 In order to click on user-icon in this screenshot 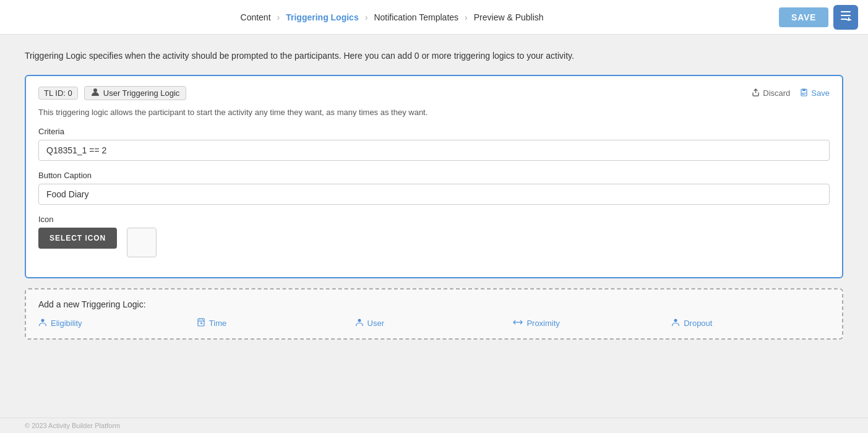, I will do `click(95, 93)`.